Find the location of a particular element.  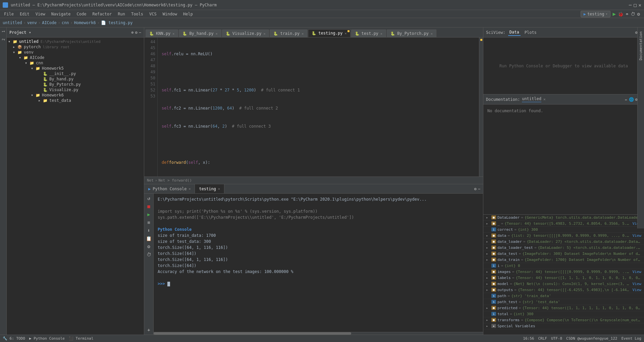

sciview-tab-plots: Plots is located at coordinates (531, 32).